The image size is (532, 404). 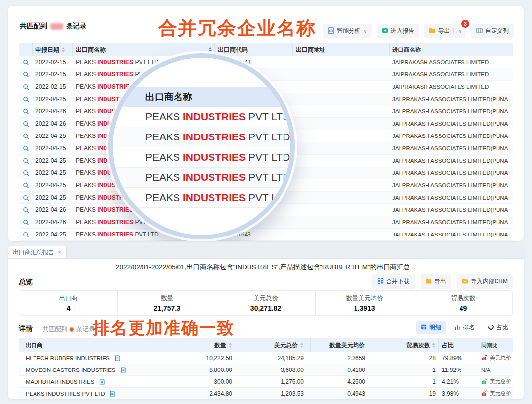 I want to click on stat-value: 4, so click(x=68, y=308).